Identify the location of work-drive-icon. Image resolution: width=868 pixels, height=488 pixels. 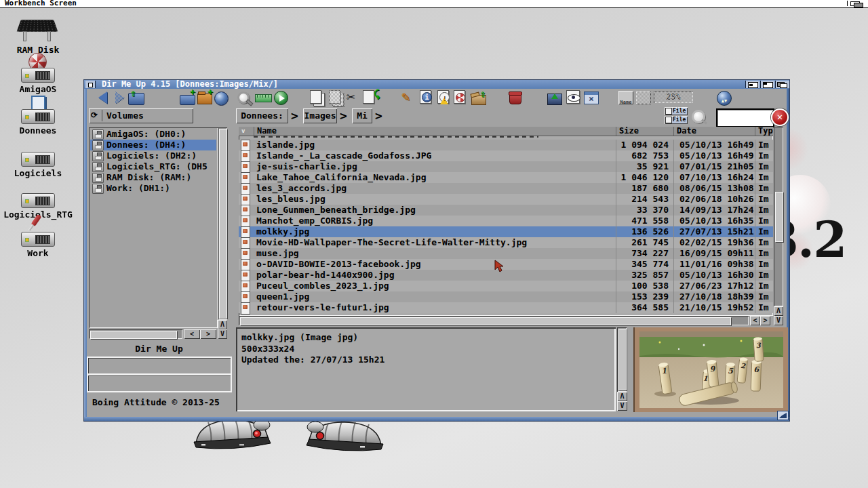
(38, 233).